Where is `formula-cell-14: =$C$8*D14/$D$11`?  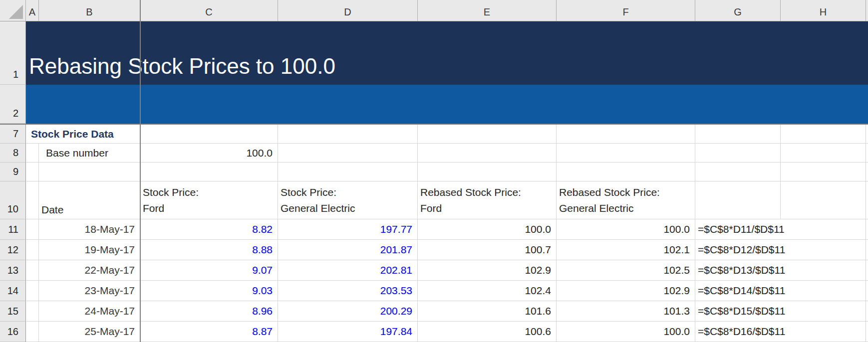 formula-cell-14: =$C$8*D14/$D$11 is located at coordinates (781, 291).